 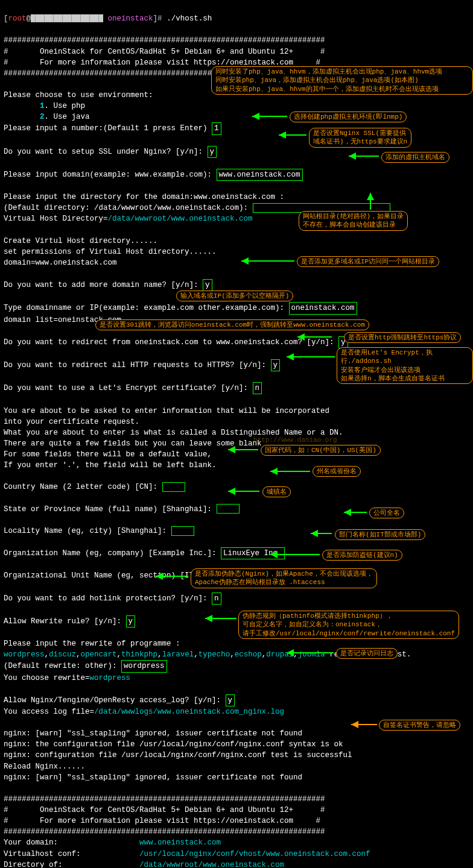 What do you see at coordinates (321, 450) in the screenshot?
I see `annotation-cn: 国家代码，如：CN(中国)，US(美国)` at bounding box center [321, 450].